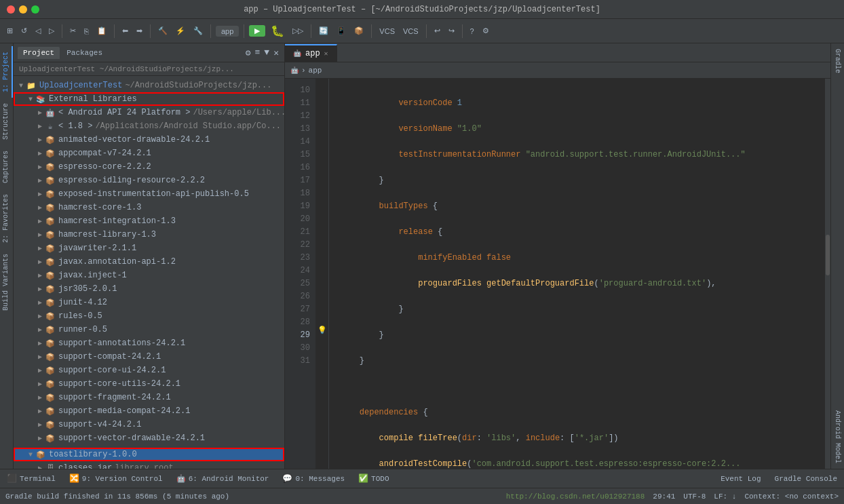 The image size is (844, 504). What do you see at coordinates (741, 479) in the screenshot?
I see `event-log-label: Event Log` at bounding box center [741, 479].